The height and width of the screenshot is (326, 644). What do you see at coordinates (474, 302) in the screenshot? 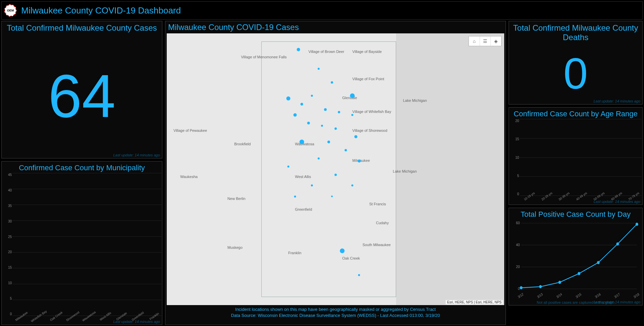
I see `map-attribution: Esri, HERE, NPS | Esri, HERE, NPS` at bounding box center [474, 302].